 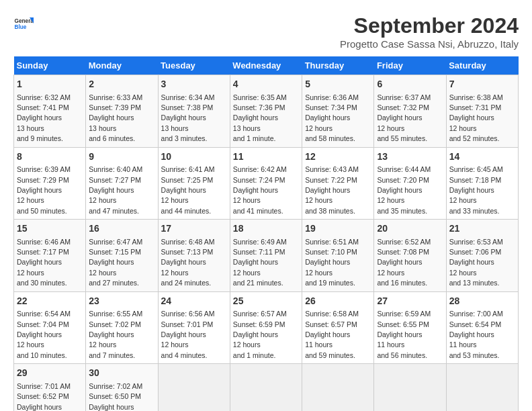 I want to click on calendar-cell: 19Sunrise: 6:51 AMSunset: 7:10 PMDayligh…, so click(x=339, y=256).